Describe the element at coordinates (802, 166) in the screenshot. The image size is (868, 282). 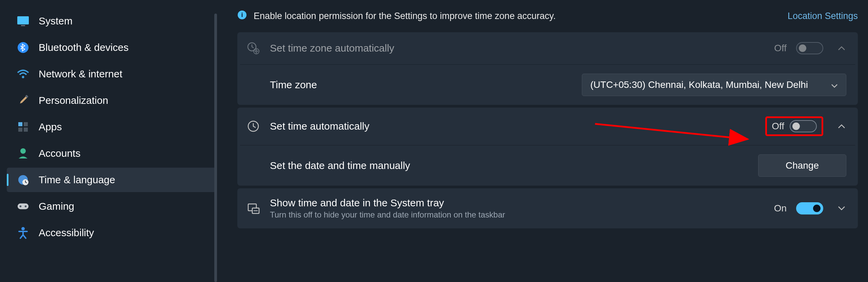
I see `change-button: Change` at that location.